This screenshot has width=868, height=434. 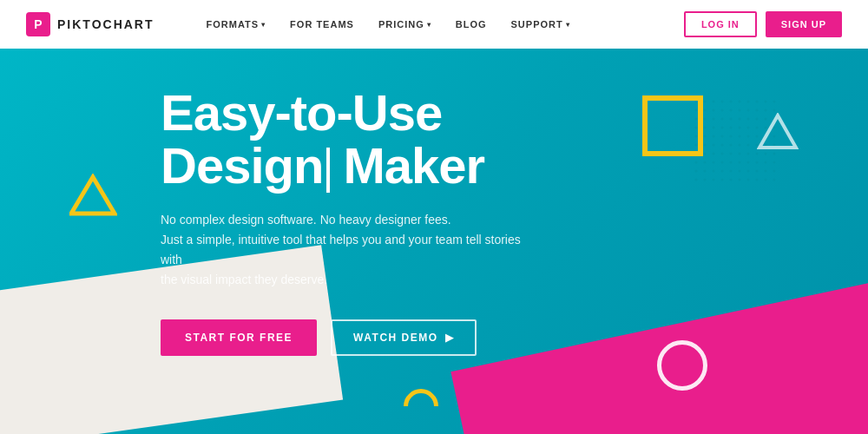 I want to click on deco-white-triangle, so click(x=778, y=132).